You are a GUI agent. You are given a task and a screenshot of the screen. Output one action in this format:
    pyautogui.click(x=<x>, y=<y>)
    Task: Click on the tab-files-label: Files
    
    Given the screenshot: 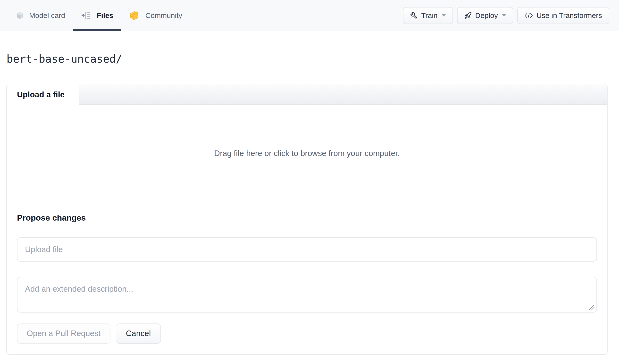 What is the action you would take?
    pyautogui.click(x=105, y=15)
    